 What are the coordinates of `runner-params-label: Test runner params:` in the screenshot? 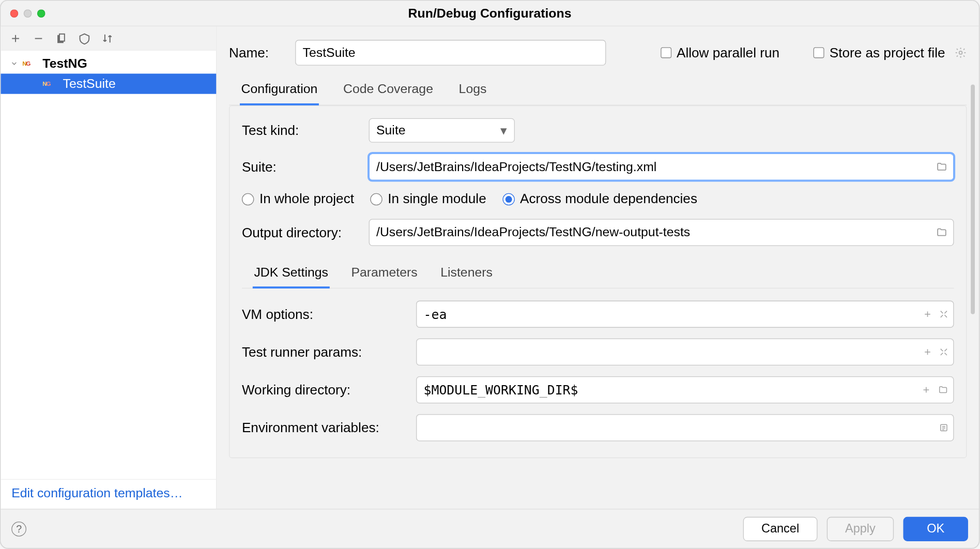 It's located at (323, 352).